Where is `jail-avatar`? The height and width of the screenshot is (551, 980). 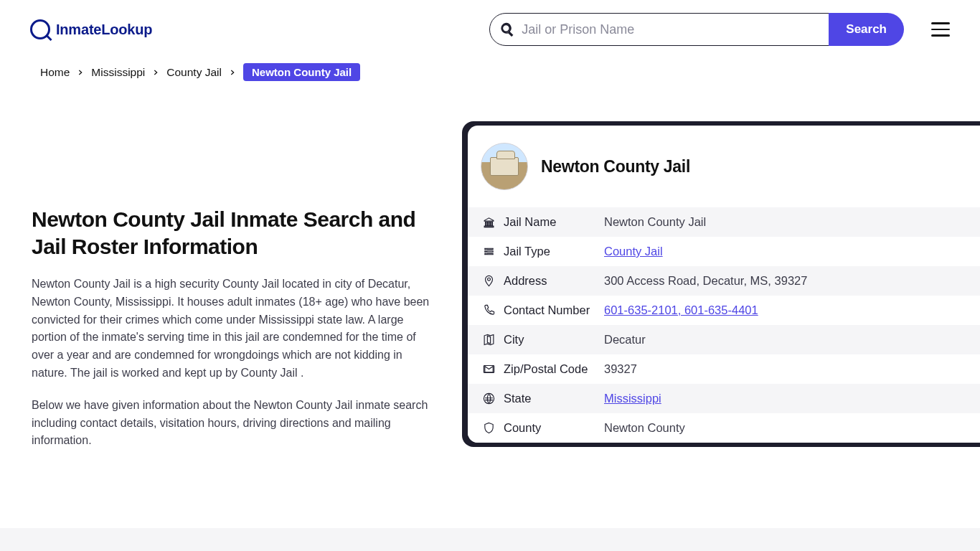
jail-avatar is located at coordinates (504, 166).